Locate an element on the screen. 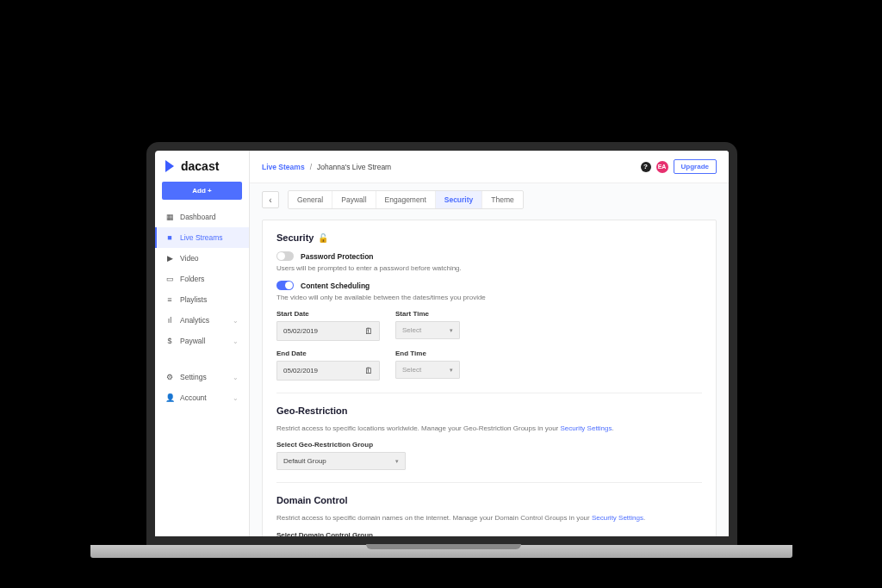  gear-icon: ⚙ is located at coordinates (170, 377).